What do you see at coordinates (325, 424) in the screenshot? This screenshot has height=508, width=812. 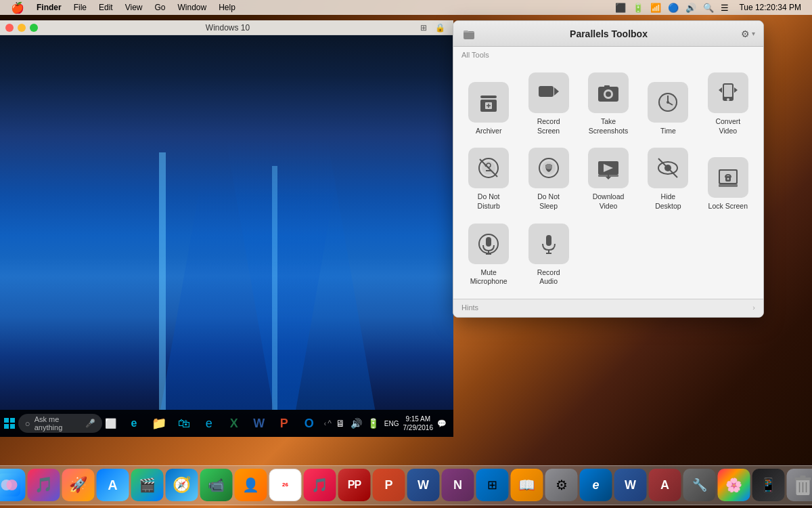 I see `win-taskbar-scroll-indicator: ‹` at bounding box center [325, 424].